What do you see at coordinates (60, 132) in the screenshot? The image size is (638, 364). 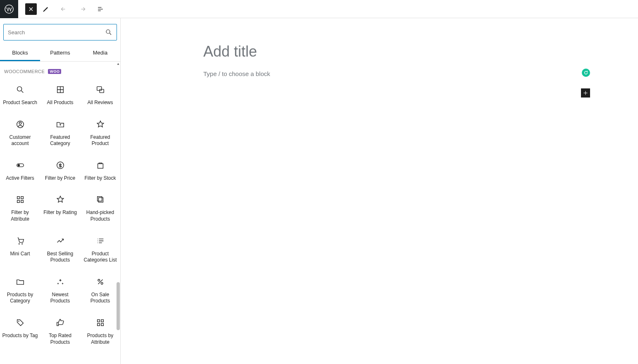 I see `block-item-featured-category: Featured Category` at bounding box center [60, 132].